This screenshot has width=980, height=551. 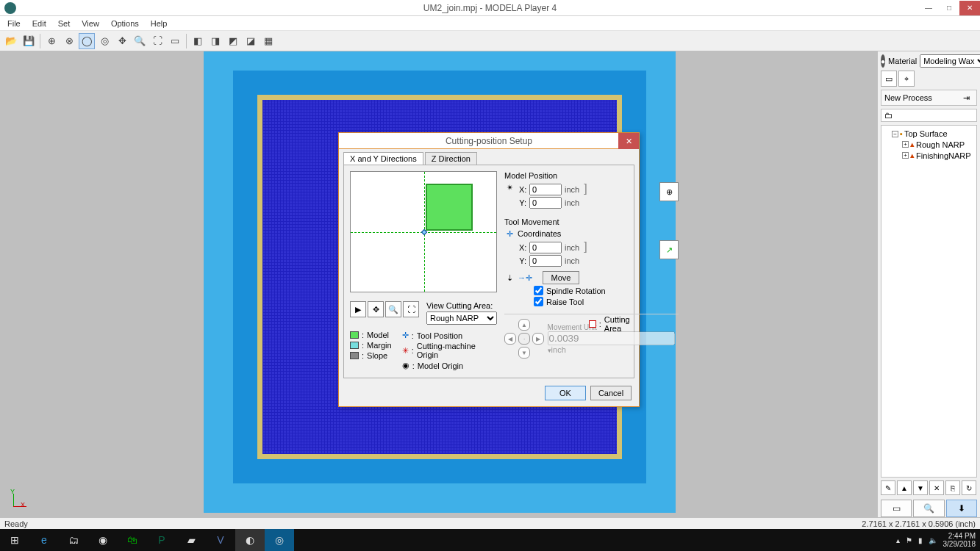 I want to click on menu-view: View, so click(x=90, y=24).